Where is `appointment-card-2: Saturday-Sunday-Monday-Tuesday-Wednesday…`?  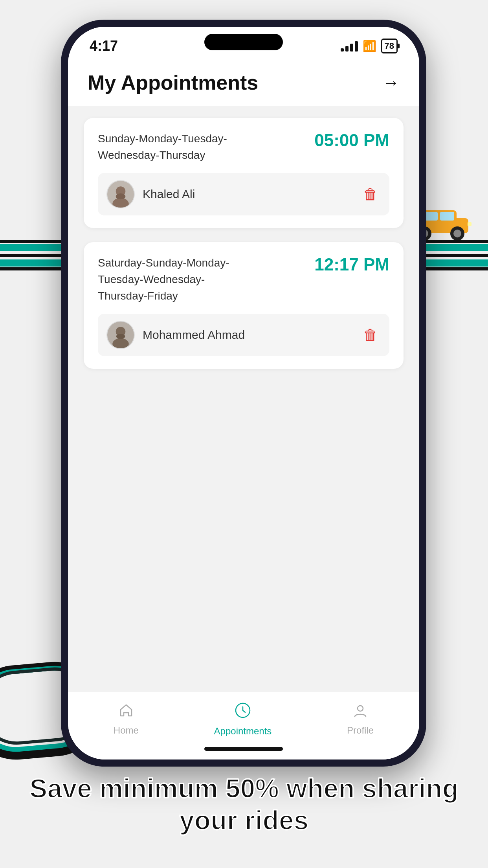
appointment-card-2: Saturday-Sunday-Monday-Tuesday-Wednesday… is located at coordinates (244, 305).